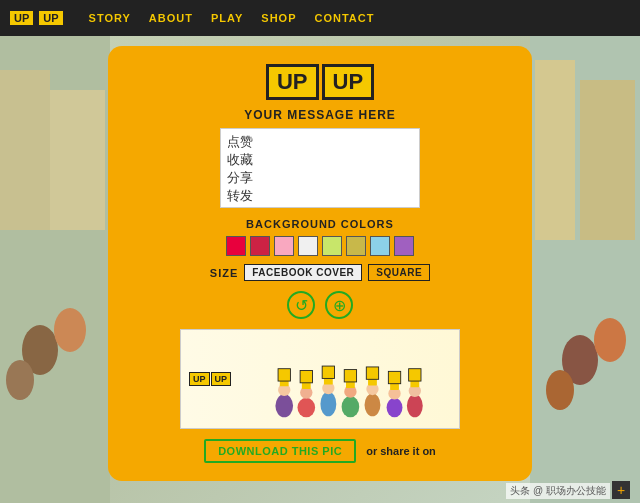 This screenshot has height=503, width=640. What do you see at coordinates (22, 18) in the screenshot?
I see `nav-logo-left: UP` at bounding box center [22, 18].